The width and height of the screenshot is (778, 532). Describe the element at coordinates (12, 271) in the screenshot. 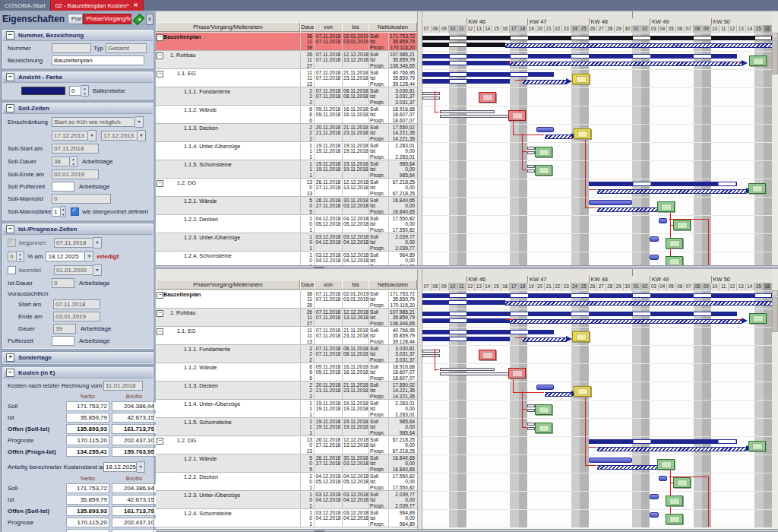

I see `beendet-checkbox` at that location.